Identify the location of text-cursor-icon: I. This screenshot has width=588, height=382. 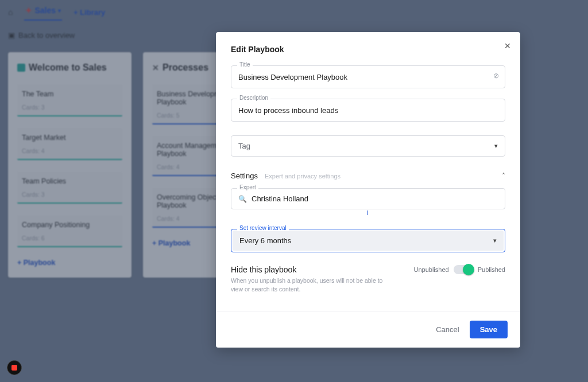
(368, 213).